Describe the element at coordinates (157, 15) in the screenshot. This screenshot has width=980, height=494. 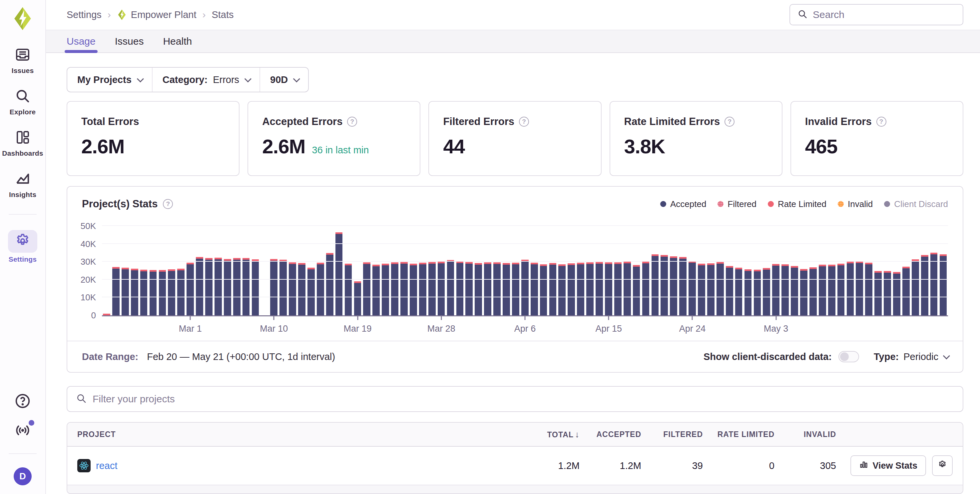
I see `breadcrumb-org: Empower Plant` at that location.